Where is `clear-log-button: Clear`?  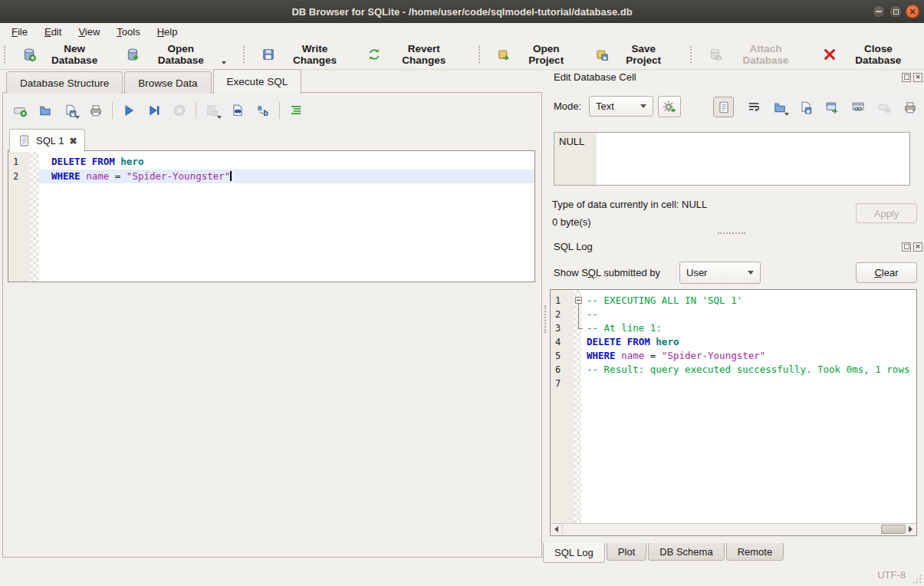 clear-log-button: Clear is located at coordinates (886, 273).